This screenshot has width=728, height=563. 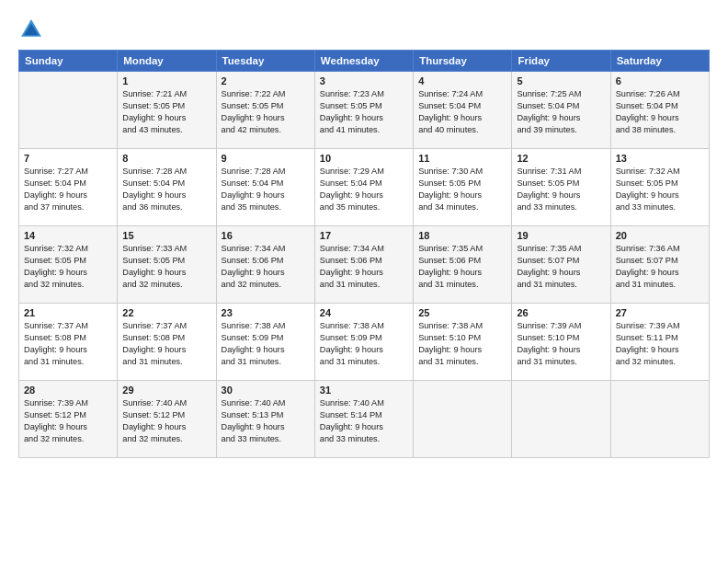 I want to click on day-cell: 24Sunrise: 7:38 AMSunset: 5:09 PMDayligh…, so click(x=364, y=342).